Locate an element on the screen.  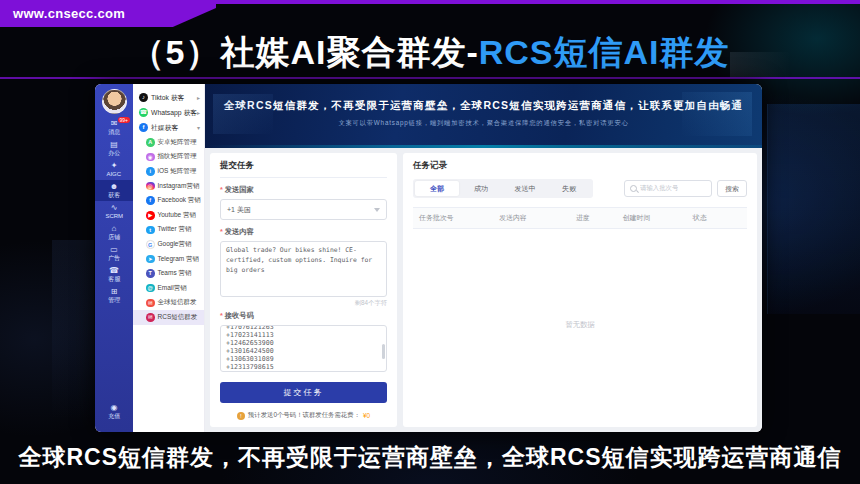
char-counter: 剩84个字符 is located at coordinates (304, 304).